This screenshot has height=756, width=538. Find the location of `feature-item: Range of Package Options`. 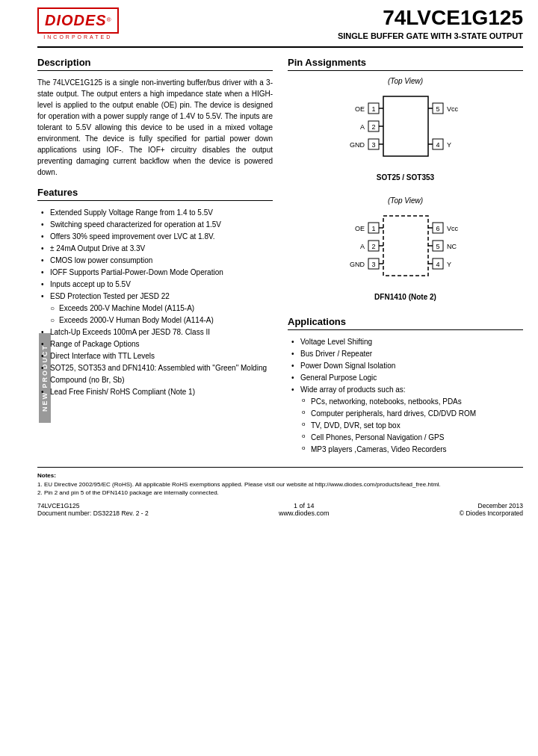

feature-item: Range of Package Options is located at coordinates (157, 344).